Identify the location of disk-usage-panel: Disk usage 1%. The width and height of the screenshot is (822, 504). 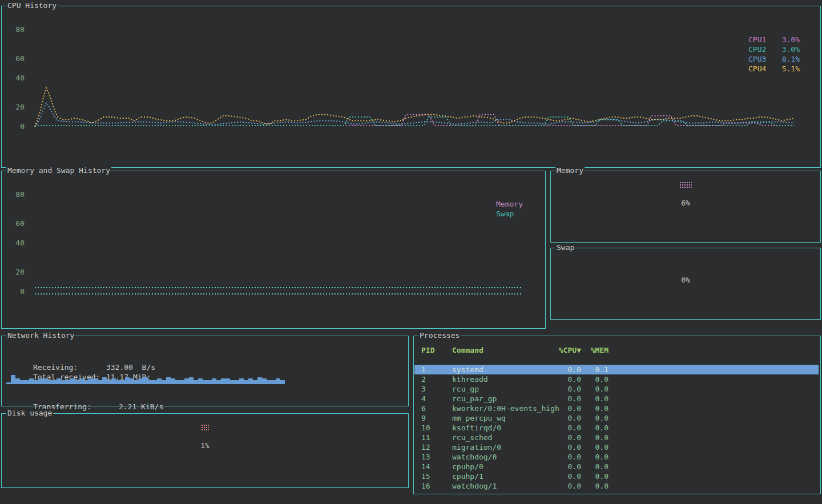
(205, 451).